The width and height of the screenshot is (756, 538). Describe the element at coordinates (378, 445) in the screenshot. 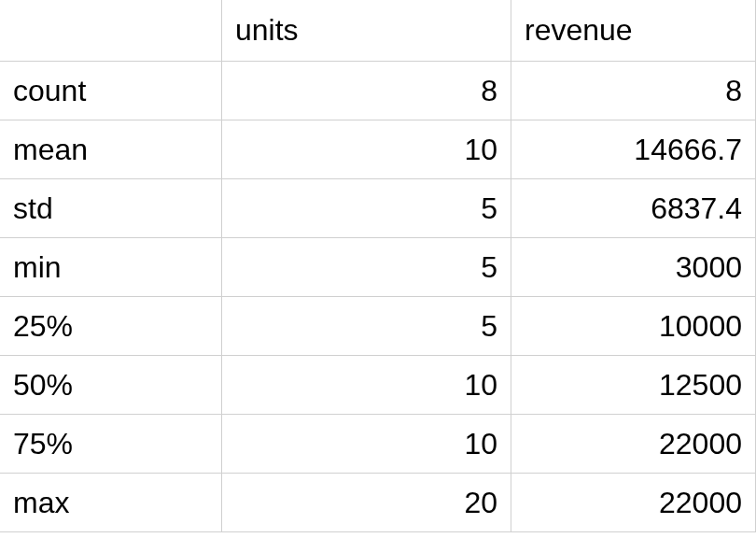

I see `table-row: 75% 10 22000` at that location.